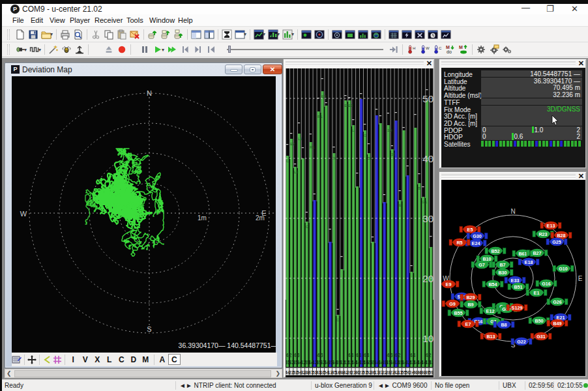 The width and height of the screenshot is (588, 391). Describe the element at coordinates (522, 341) in the screenshot. I see `svg-text: G22` at that location.